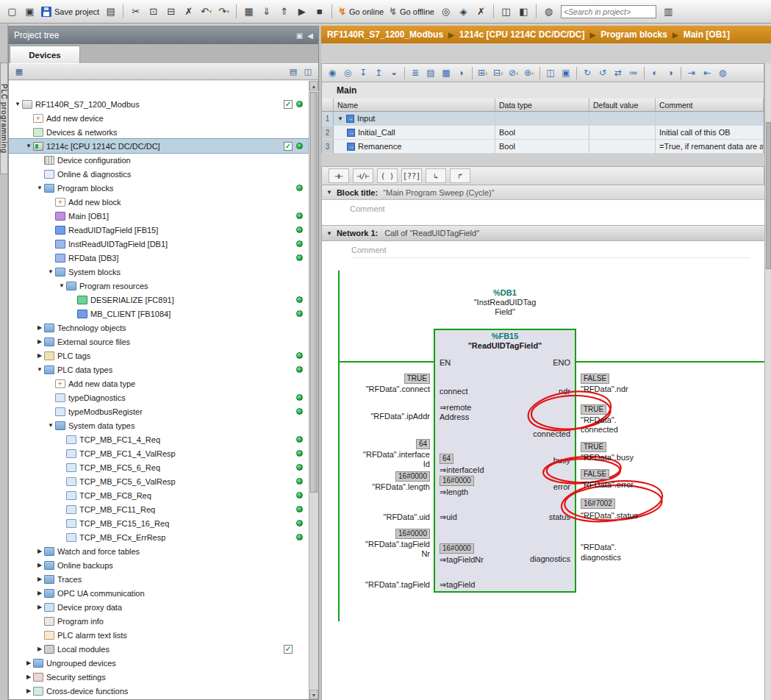  I want to click on operand-rfdata-1: diagnostics, so click(601, 557).